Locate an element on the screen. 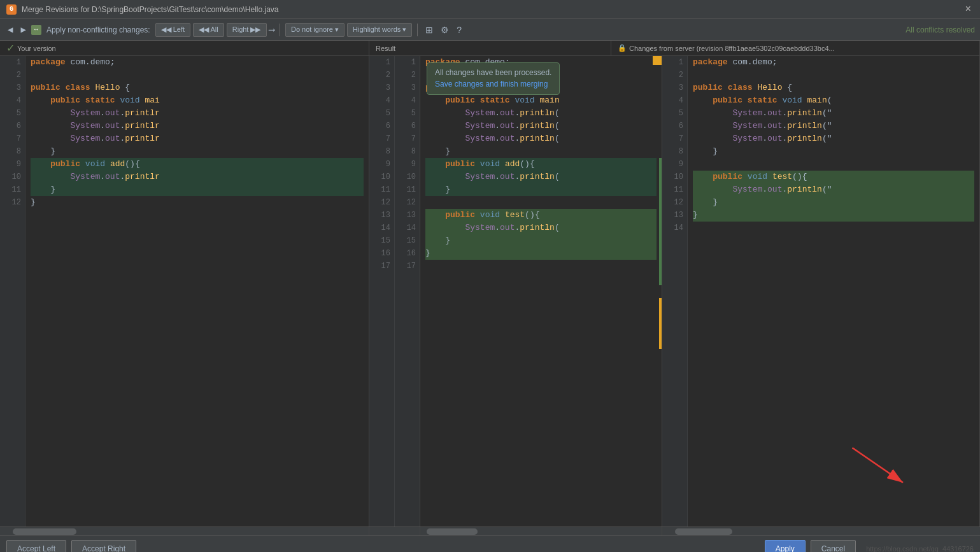  right-line-numbers: 12345 678910 11121314 is located at coordinates (675, 292).